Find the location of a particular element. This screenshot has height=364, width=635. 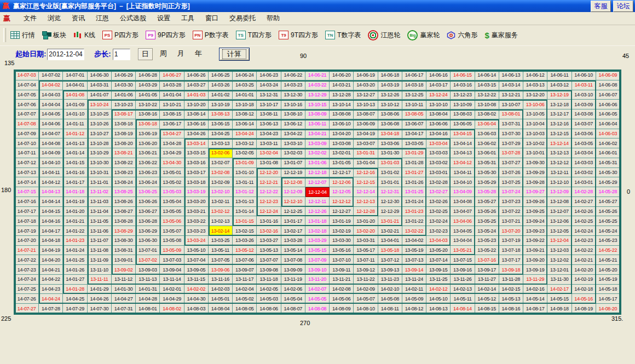

date-cell: 13-08-25 is located at coordinates (124, 192).